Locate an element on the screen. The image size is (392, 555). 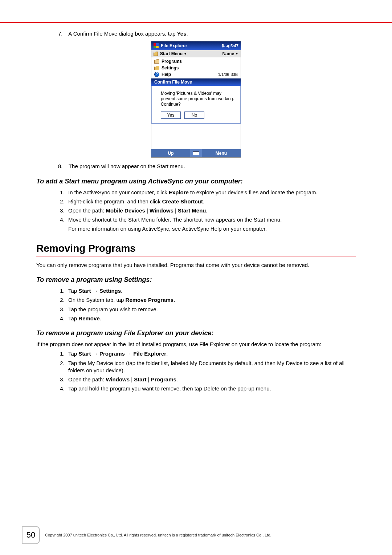
breadcrumb-label: Start Menu is located at coordinates (171, 54).